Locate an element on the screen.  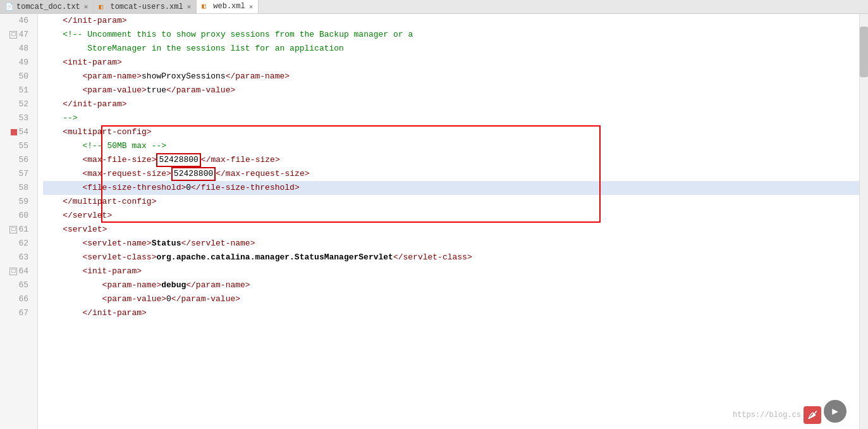
code-line-51: <param-value>true</param-value> is located at coordinates (451, 90).